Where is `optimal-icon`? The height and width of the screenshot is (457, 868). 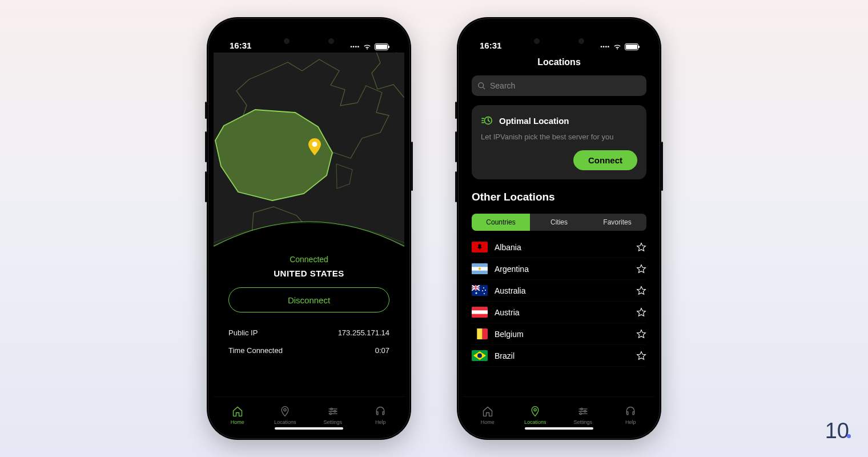 optimal-icon is located at coordinates (487, 121).